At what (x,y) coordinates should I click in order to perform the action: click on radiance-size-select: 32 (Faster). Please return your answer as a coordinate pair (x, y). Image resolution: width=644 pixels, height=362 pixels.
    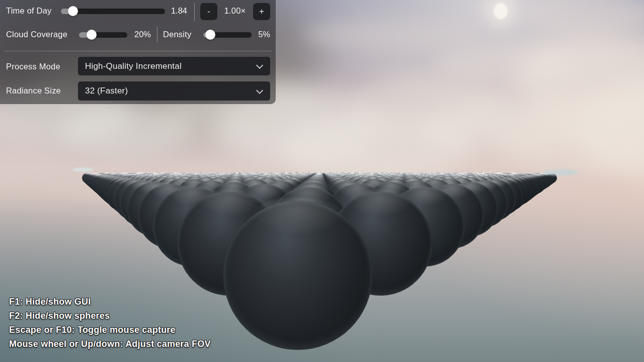
    Looking at the image, I should click on (174, 91).